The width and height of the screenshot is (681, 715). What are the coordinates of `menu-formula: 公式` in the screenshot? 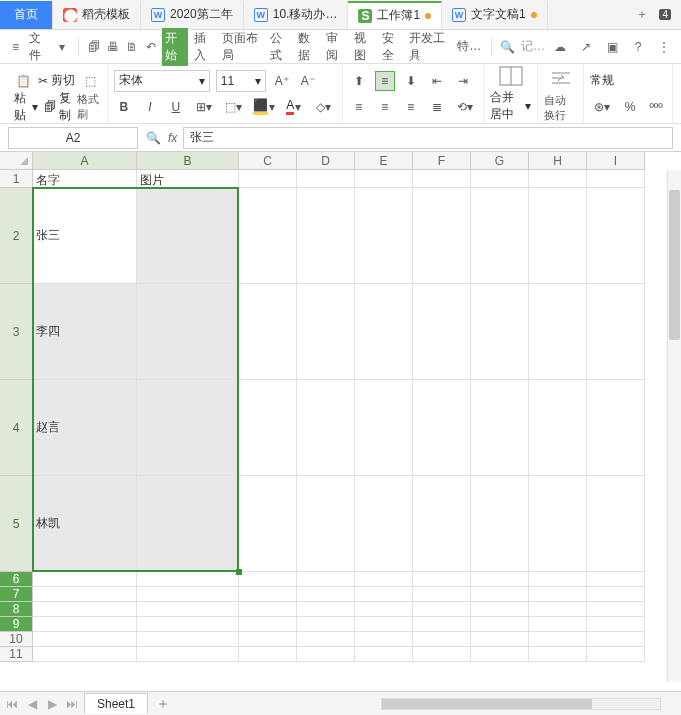 It's located at (280, 47).